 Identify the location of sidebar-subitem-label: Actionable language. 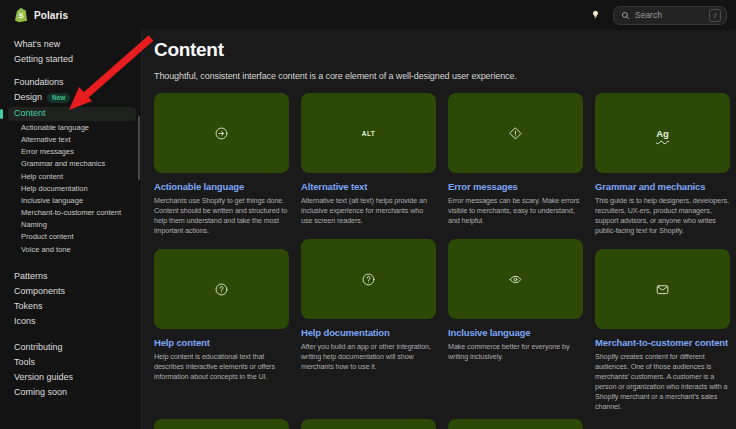
(55, 128).